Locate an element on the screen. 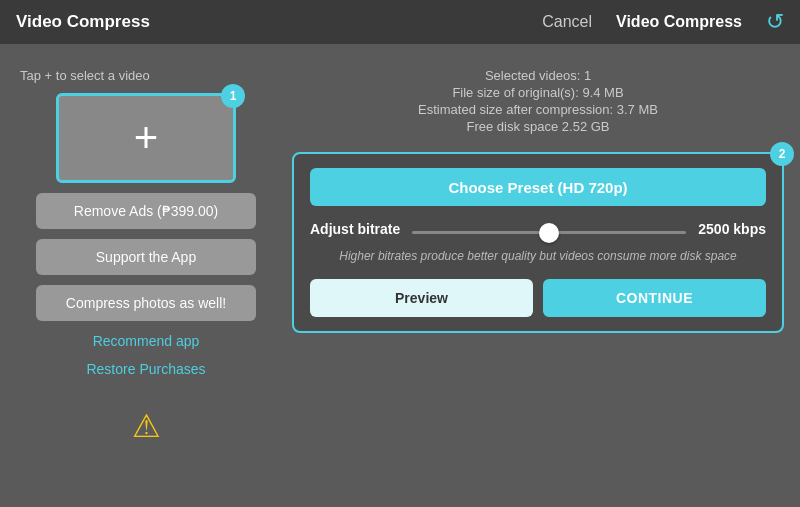 This screenshot has width=800, height=507. tap-label: Tap + to select a video is located at coordinates (85, 76).